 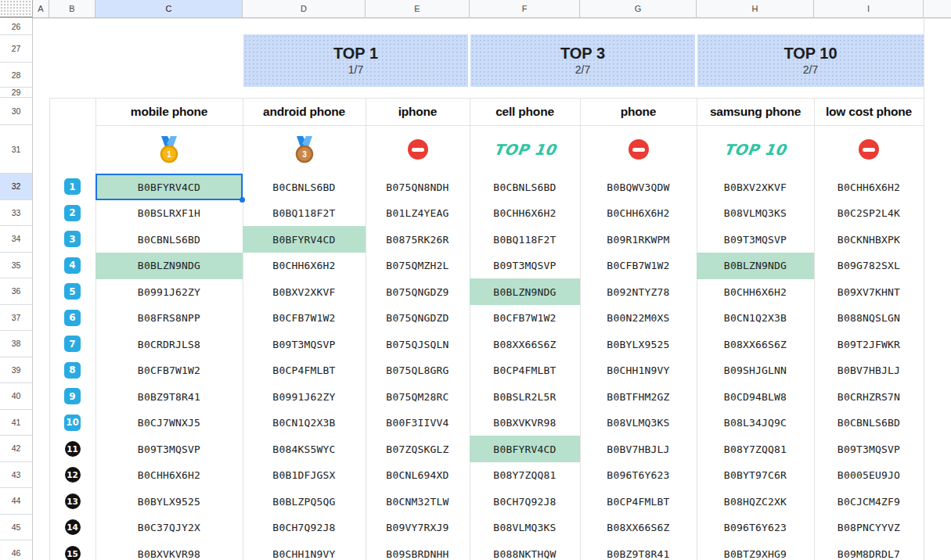 What do you see at coordinates (869, 528) in the screenshot?
I see `asin-cell: B08PNCYYVZ` at bounding box center [869, 528].